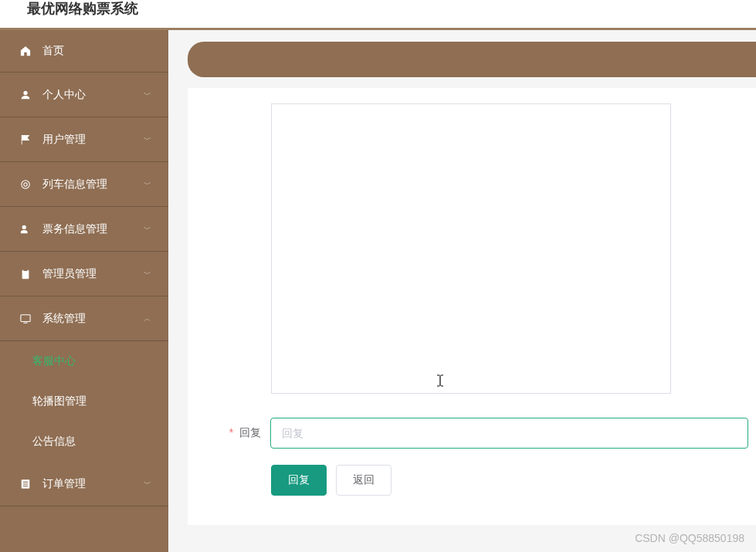  Describe the element at coordinates (84, 401) in the screenshot. I see `sidebar-sub-carousel: 轮播图管理` at that location.